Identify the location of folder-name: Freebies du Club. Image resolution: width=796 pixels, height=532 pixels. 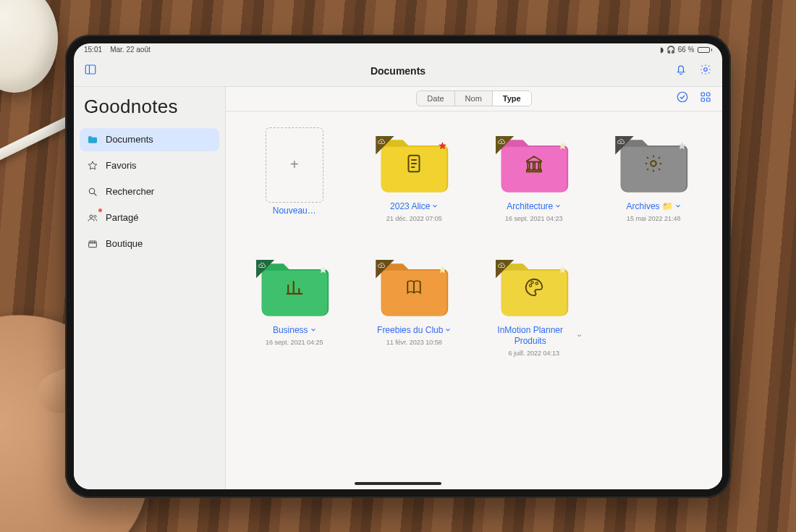
(414, 330).